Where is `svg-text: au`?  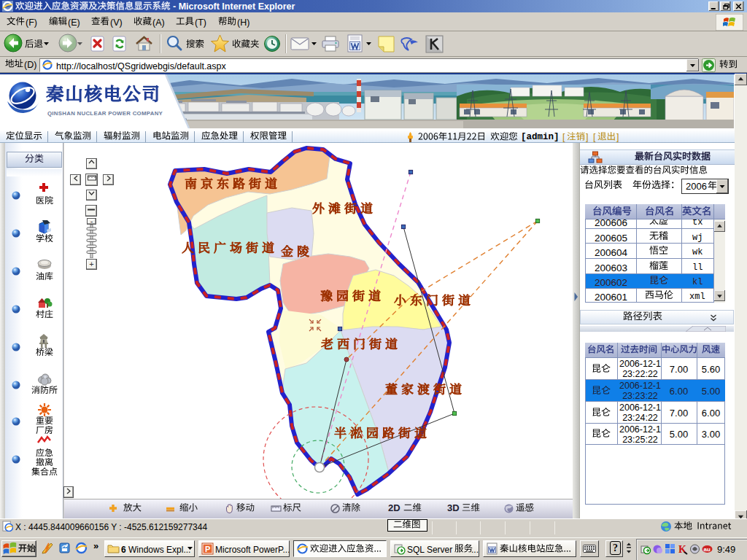
svg-text: au is located at coordinates (708, 550).